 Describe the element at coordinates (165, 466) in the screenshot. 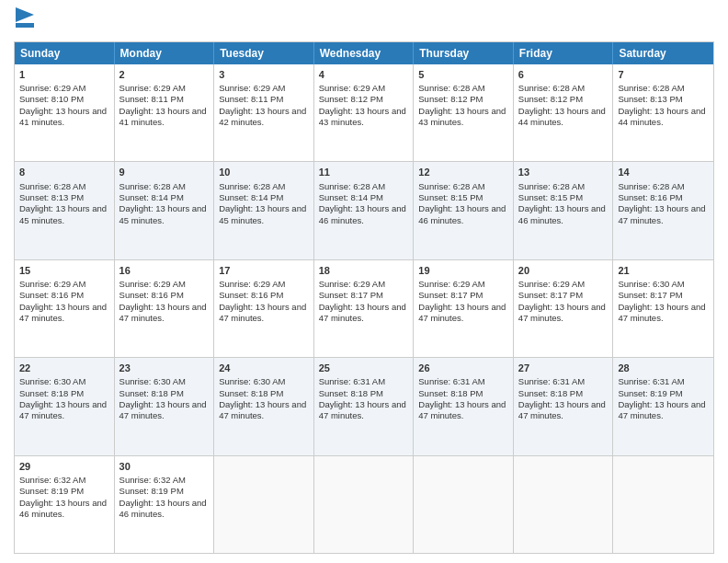

I see `day-number: 30` at that location.